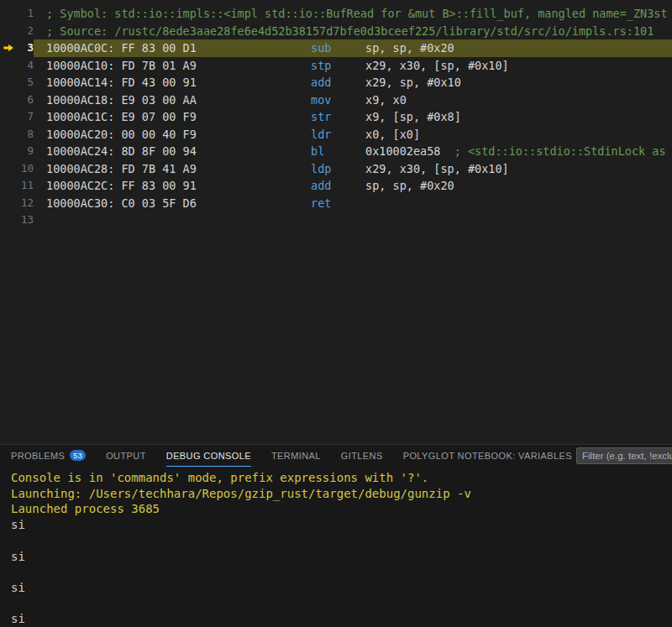 The width and height of the screenshot is (672, 627). Describe the element at coordinates (296, 456) in the screenshot. I see `tab-terminal: TERMINAL` at that location.